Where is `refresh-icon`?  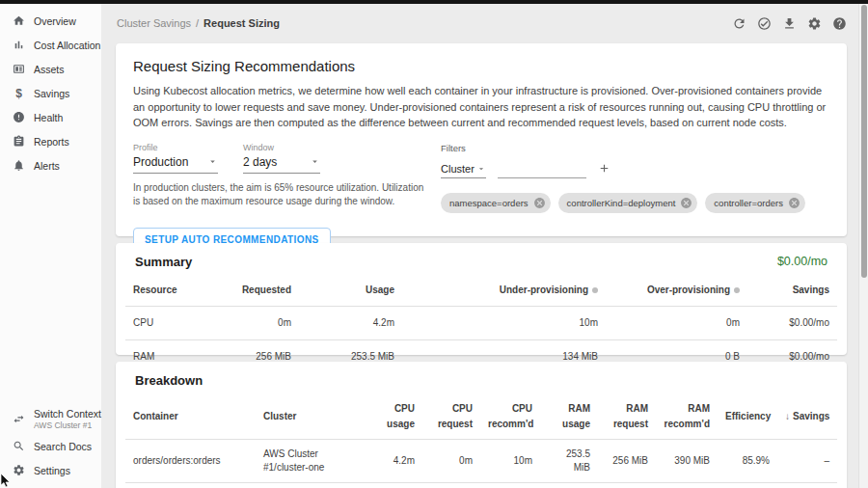 refresh-icon is located at coordinates (739, 23).